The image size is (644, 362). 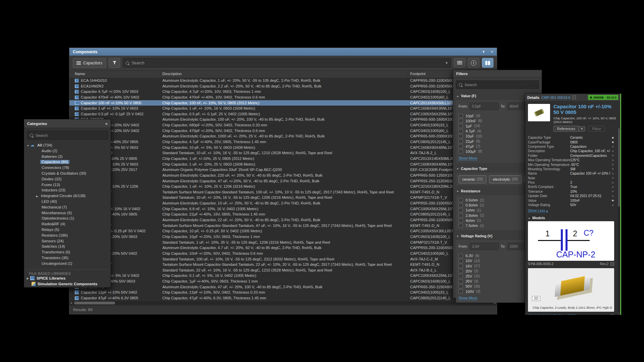 What do you see at coordinates (283, 80) in the screenshot?
I see `table-row: ECA-1HHG010Aluminum Electrolytic Capacit…` at bounding box center [283, 80].